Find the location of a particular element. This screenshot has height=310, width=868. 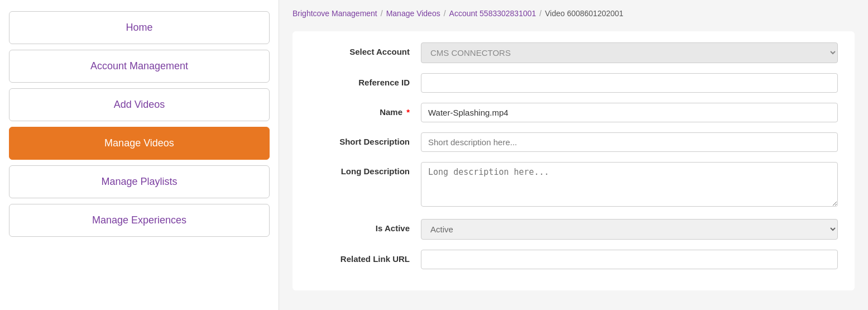

form-row-is-active: Is ActiveActiveInactive is located at coordinates (574, 229).